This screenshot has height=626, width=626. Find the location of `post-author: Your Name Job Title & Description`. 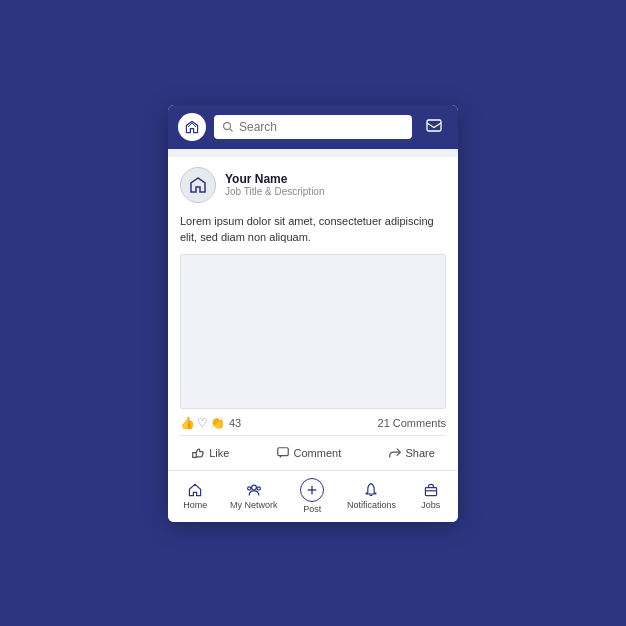

post-author: Your Name Job Title & Description is located at coordinates (313, 183).